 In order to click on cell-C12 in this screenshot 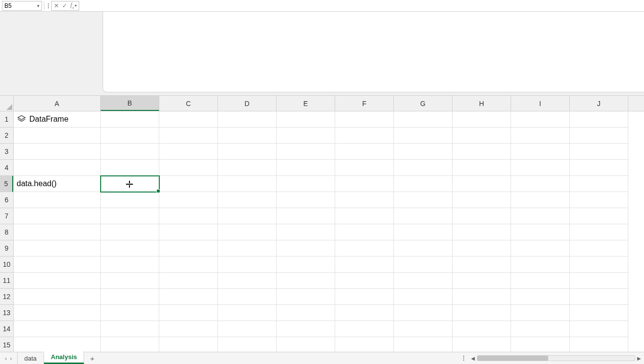, I will do `click(189, 297)`.